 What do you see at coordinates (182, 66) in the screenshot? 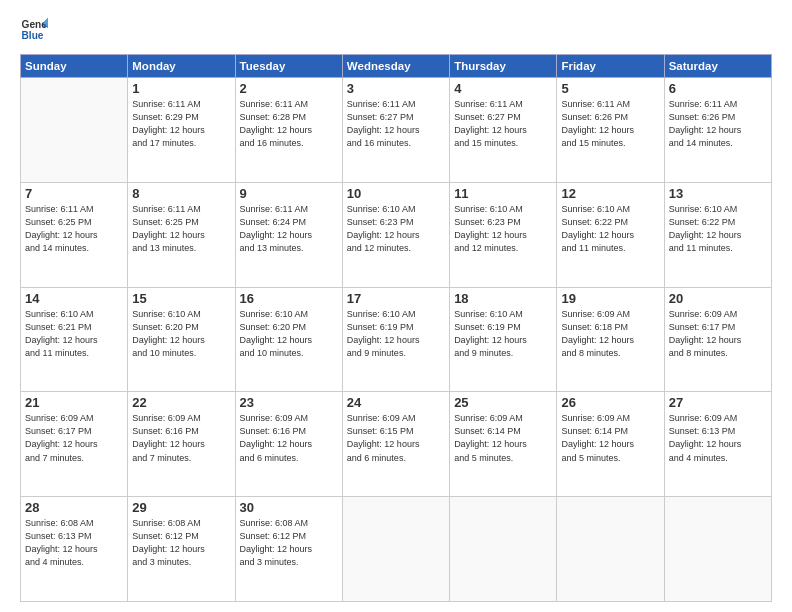
I see `weekday-header-monday: Monday` at bounding box center [182, 66].